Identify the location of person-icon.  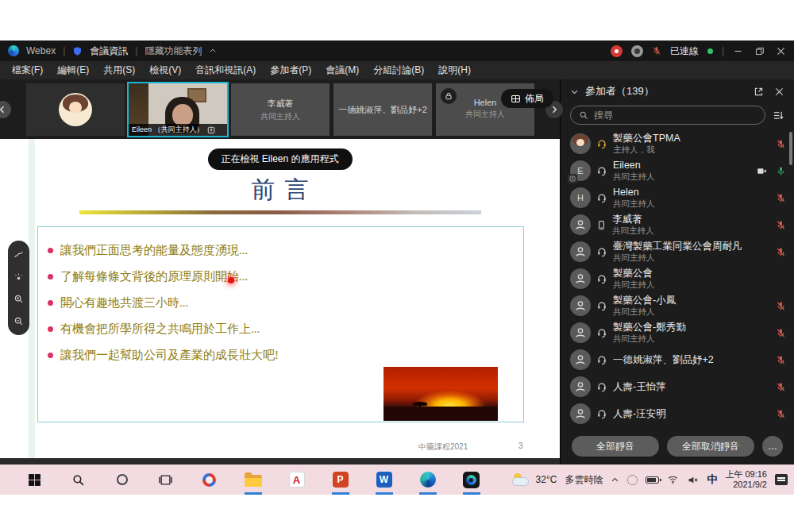
(580, 414).